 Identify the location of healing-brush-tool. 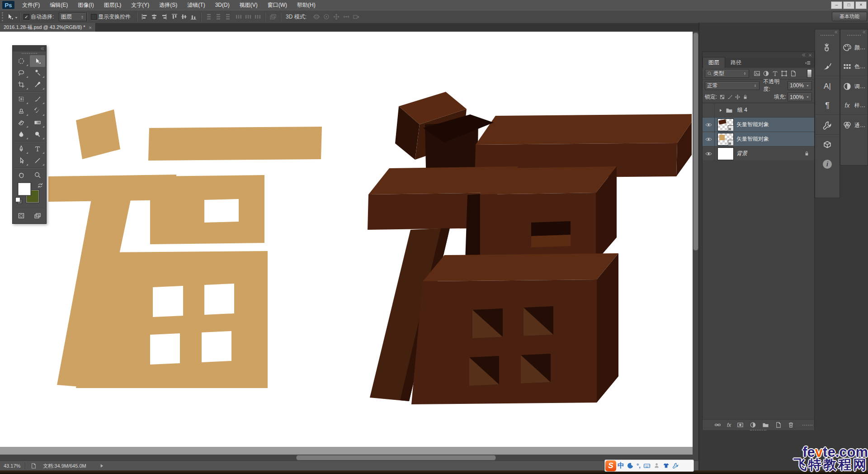
(21, 99).